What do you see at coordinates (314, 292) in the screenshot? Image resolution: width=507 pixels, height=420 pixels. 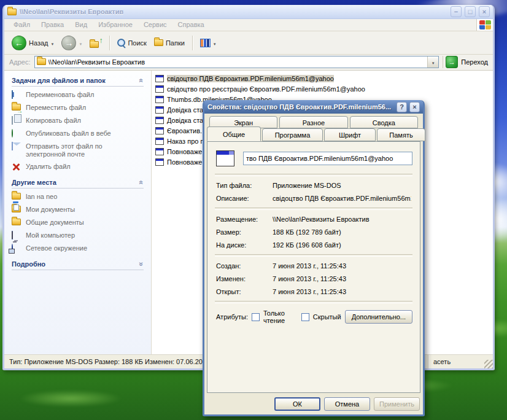 I see `field-accessed: Открыт: 7 июня 2013 г., 11:25:43` at bounding box center [314, 292].